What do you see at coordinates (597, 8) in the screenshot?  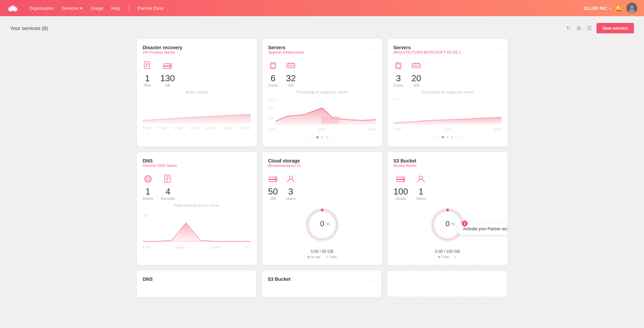 I see `org-selector: OLLER INC ▾` at bounding box center [597, 8].